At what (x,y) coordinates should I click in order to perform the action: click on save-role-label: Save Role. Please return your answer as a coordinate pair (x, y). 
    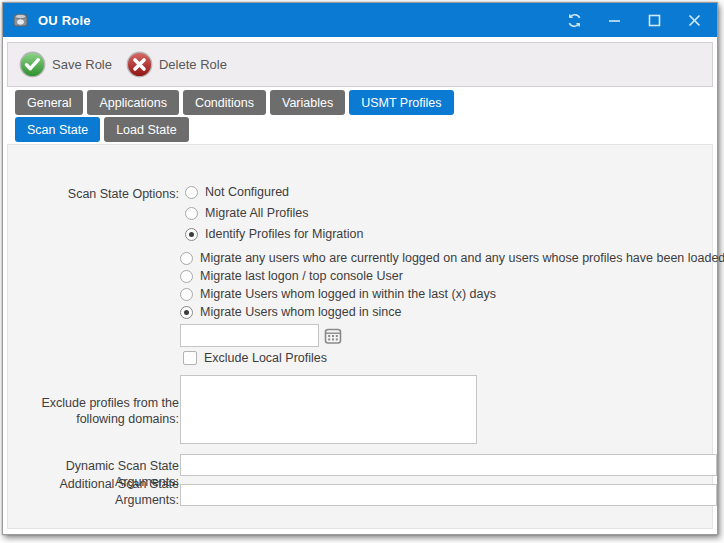
    Looking at the image, I should click on (82, 64).